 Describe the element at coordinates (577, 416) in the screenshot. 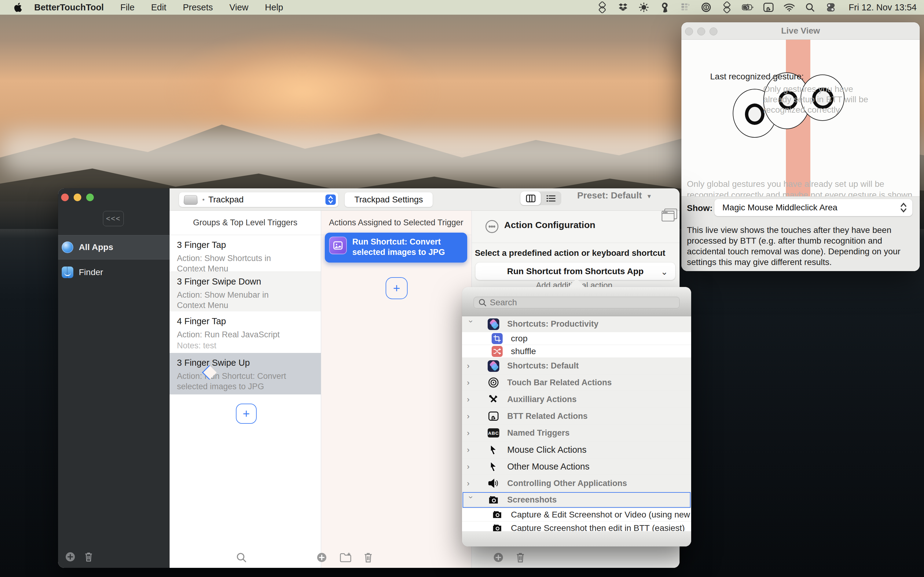

I see `category-row-btt-related: › BTT Related Actions` at that location.